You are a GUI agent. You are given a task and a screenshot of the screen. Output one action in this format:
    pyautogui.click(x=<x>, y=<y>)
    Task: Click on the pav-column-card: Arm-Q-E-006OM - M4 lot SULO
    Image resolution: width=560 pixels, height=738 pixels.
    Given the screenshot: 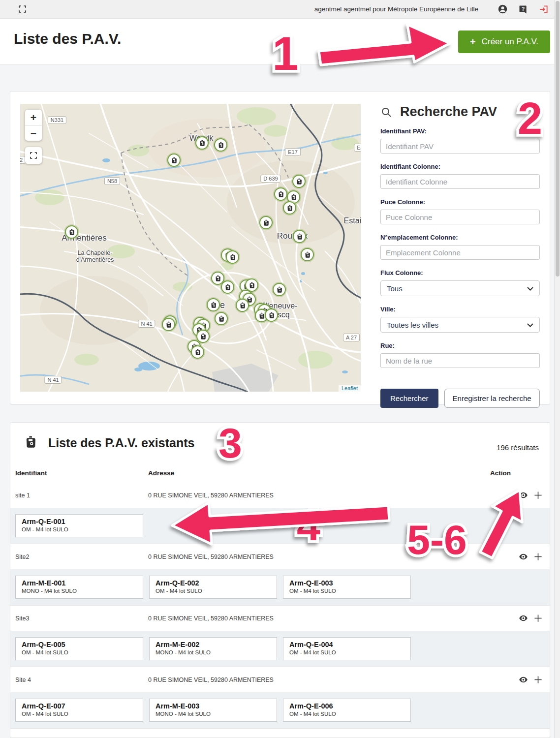 What is the action you would take?
    pyautogui.click(x=347, y=710)
    